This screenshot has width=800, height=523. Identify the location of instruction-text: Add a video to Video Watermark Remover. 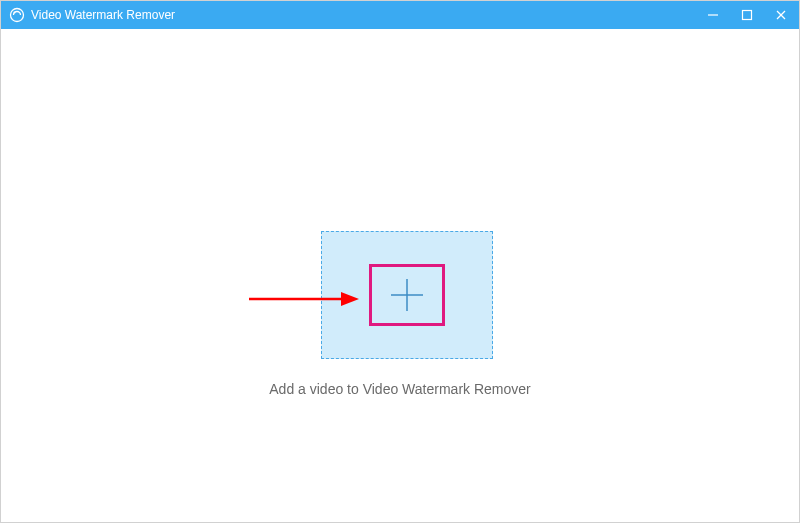
(400, 389).